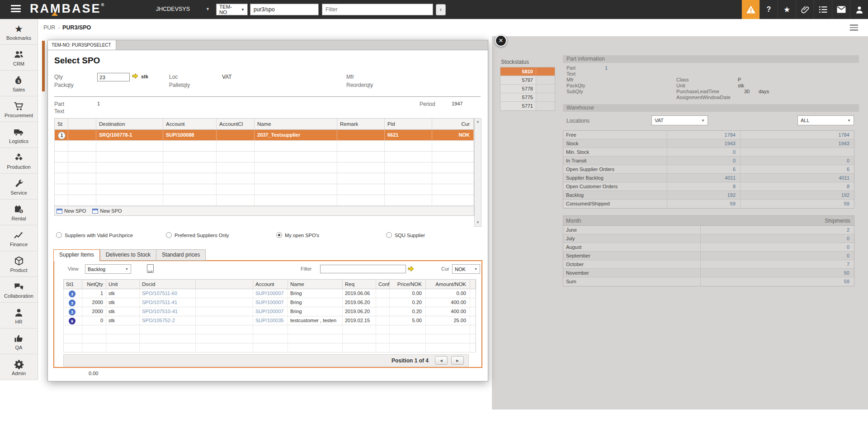 The image size is (868, 424). Describe the element at coordinates (823, 10) in the screenshot. I see `task-list-icon` at that location.